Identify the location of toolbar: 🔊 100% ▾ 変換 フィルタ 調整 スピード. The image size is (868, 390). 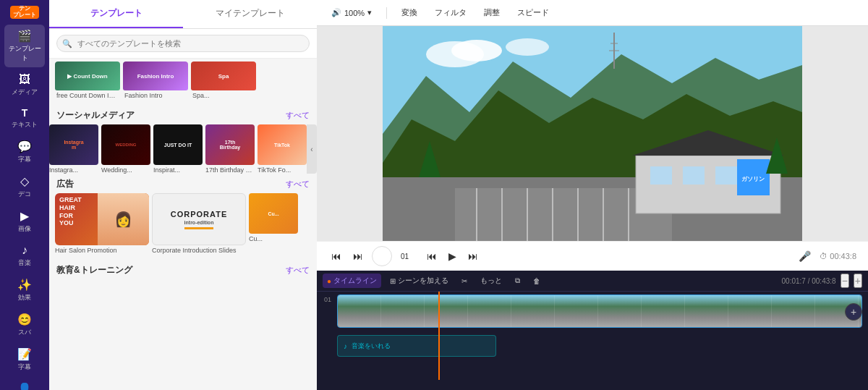
(592, 13).